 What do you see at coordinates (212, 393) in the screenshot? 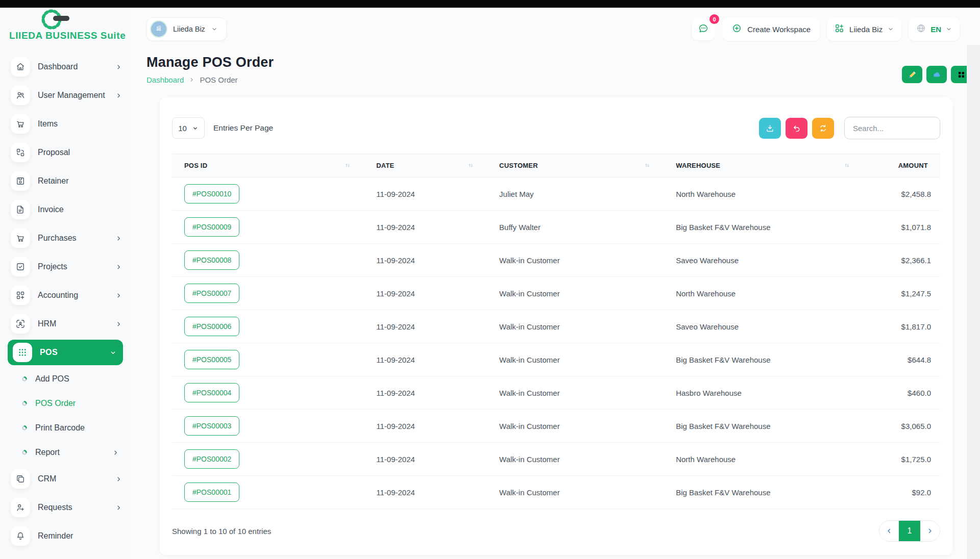
I see `pos-id-link: #POS00004` at bounding box center [212, 393].